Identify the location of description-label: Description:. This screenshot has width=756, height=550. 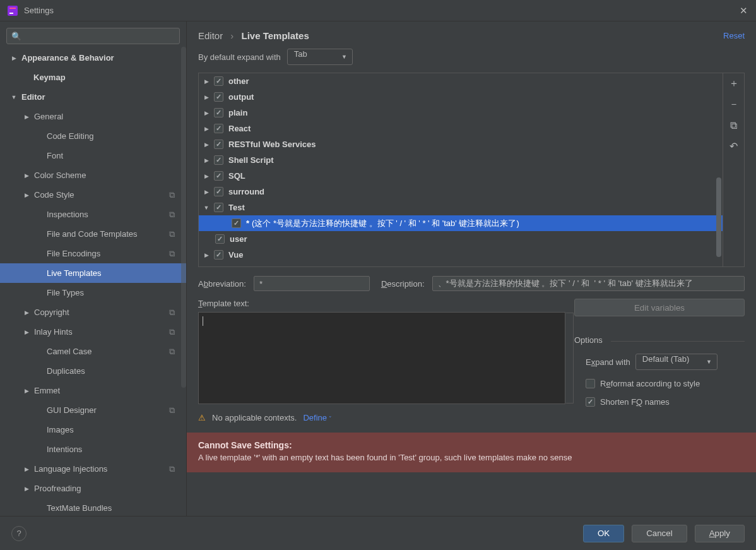
(403, 284).